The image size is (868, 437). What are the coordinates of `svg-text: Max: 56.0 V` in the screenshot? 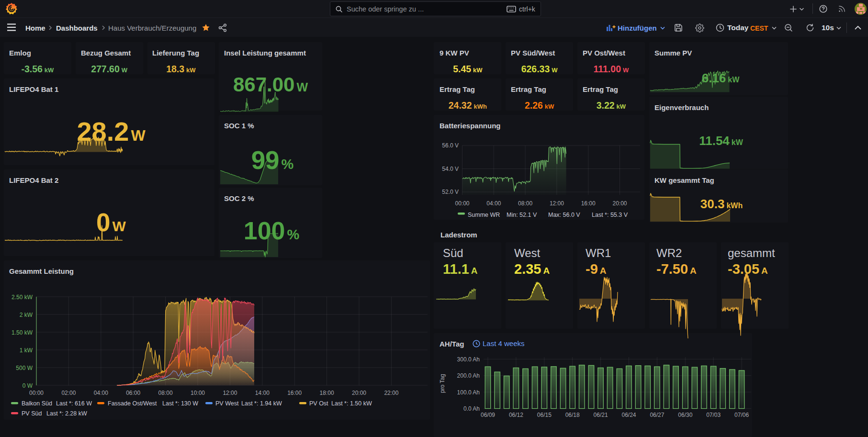 It's located at (564, 215).